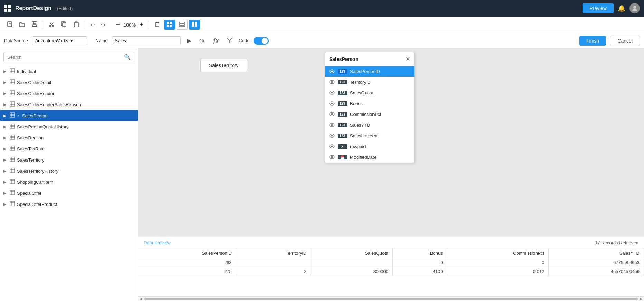  I want to click on field-label: ModifiedDate, so click(363, 157).